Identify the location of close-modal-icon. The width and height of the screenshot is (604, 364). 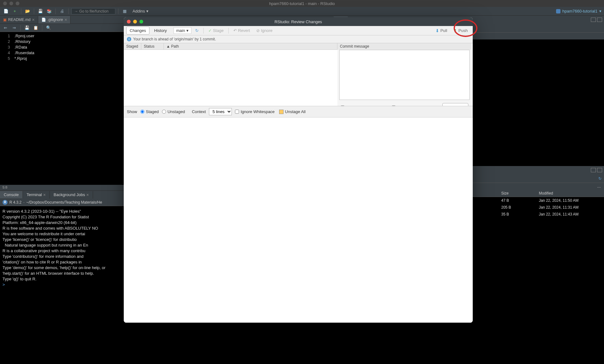
(129, 22).